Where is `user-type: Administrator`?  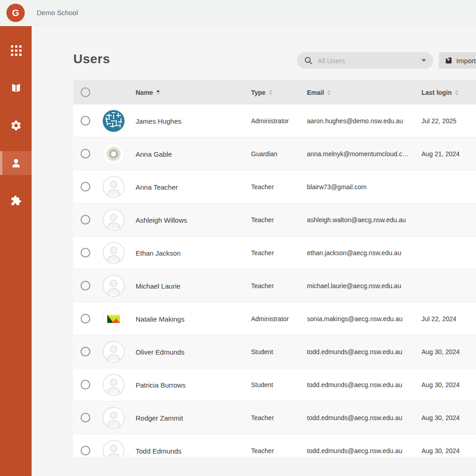 user-type: Administrator is located at coordinates (277, 121).